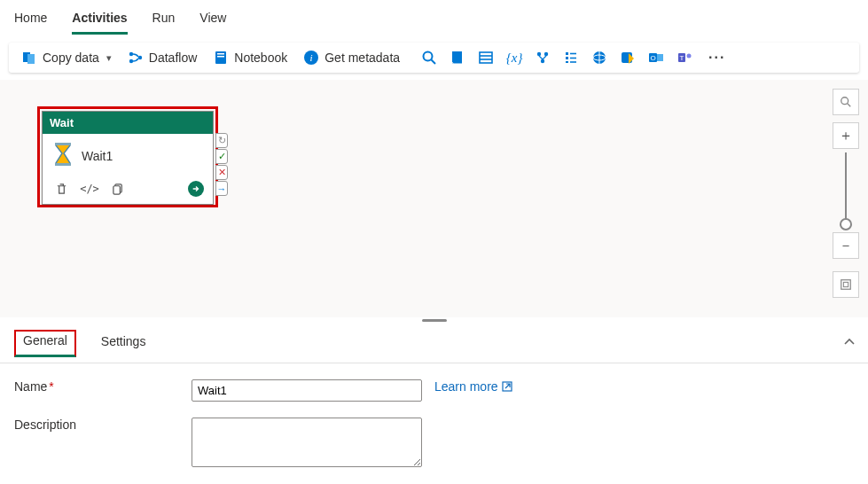 Image resolution: width=868 pixels, height=484 pixels. Describe the element at coordinates (628, 58) in the screenshot. I see `kql-icon` at that location.